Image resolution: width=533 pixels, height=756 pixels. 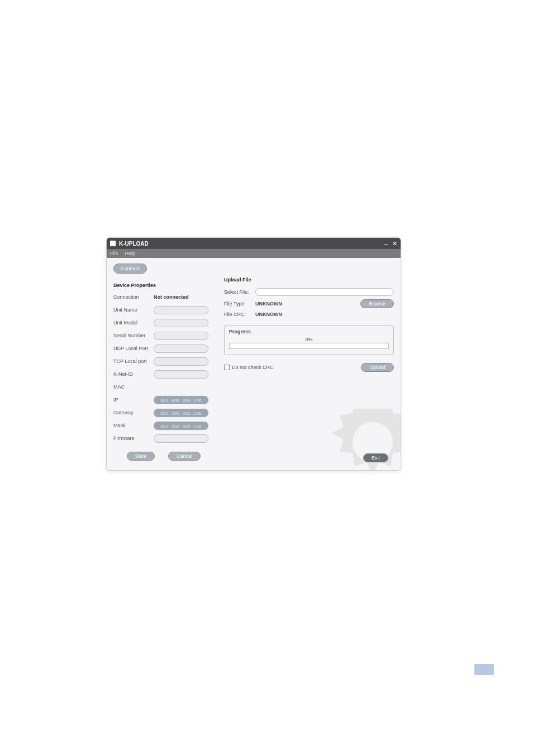 What do you see at coordinates (181, 400) in the screenshot?
I see `ip-input: 000 . 000 . 000 . 000` at bounding box center [181, 400].